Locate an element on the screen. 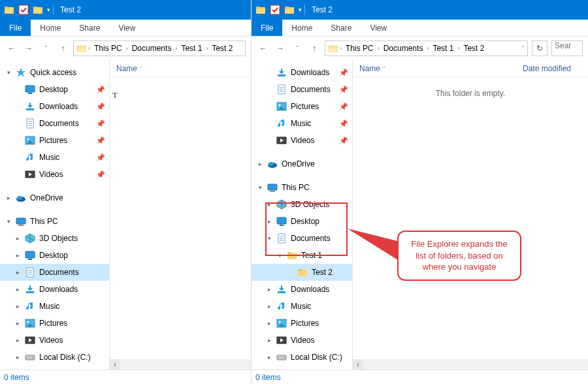 This screenshot has width=588, height=384. tree-node: ▸Documents is located at coordinates (55, 272).